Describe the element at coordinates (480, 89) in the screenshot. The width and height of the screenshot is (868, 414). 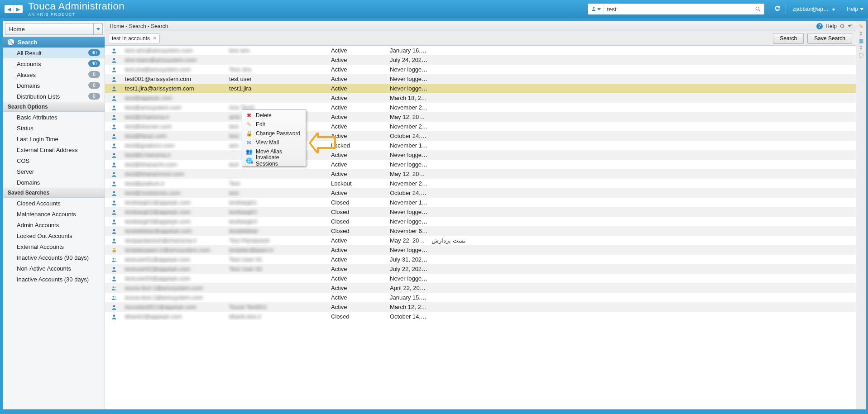
I see `table-row: test1.jira@arissystem.comtest1.jiraActiv…` at that location.